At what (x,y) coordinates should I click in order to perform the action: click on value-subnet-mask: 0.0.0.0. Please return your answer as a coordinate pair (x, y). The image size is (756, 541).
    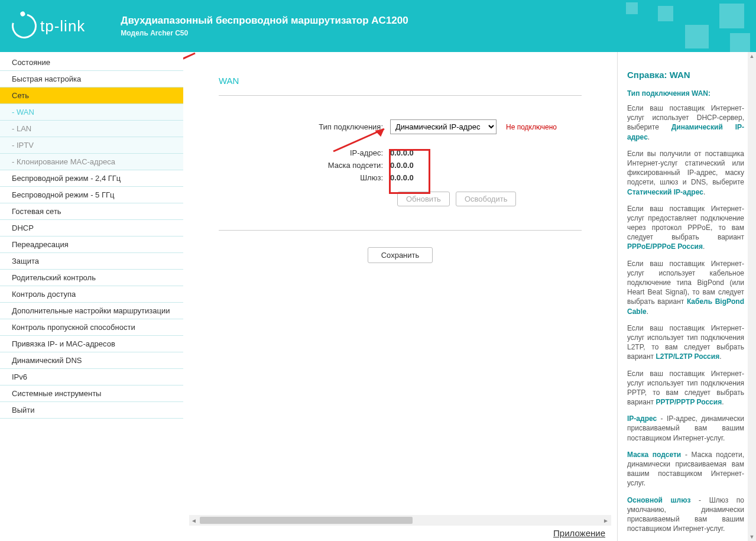
    Looking at the image, I should click on (417, 166).